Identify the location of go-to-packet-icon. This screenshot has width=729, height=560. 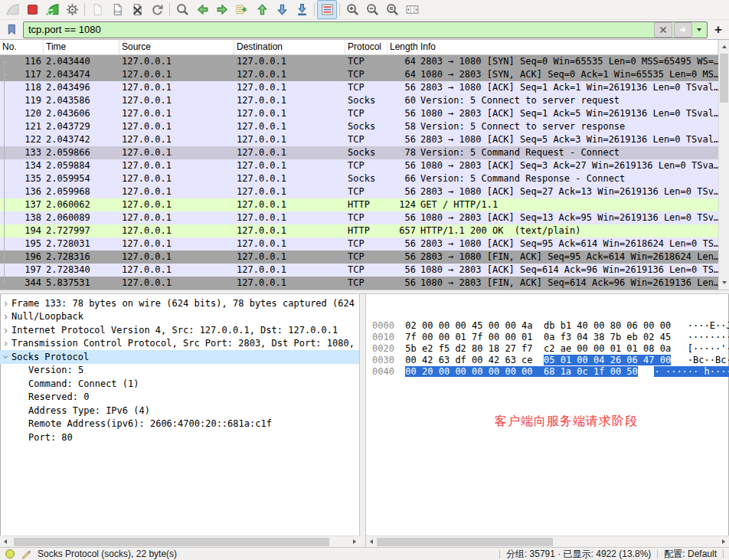
(242, 9).